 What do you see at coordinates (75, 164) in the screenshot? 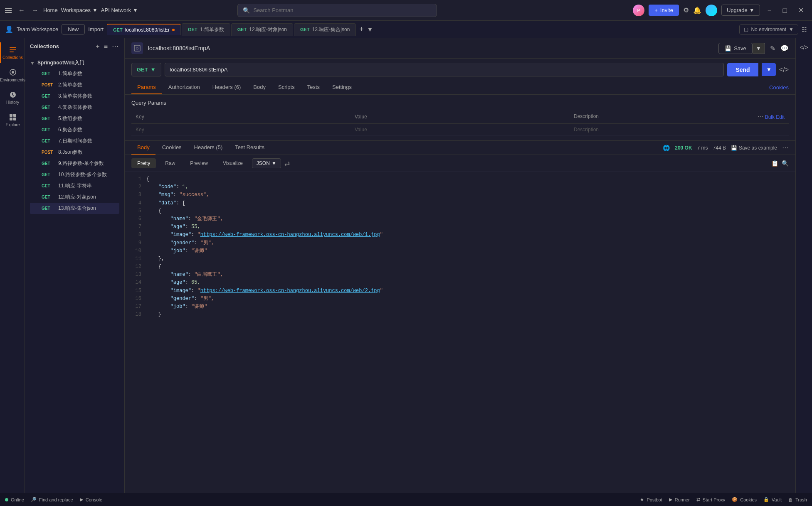
I see `api-item-8: GET9.路径参数-单个参数` at bounding box center [75, 164].